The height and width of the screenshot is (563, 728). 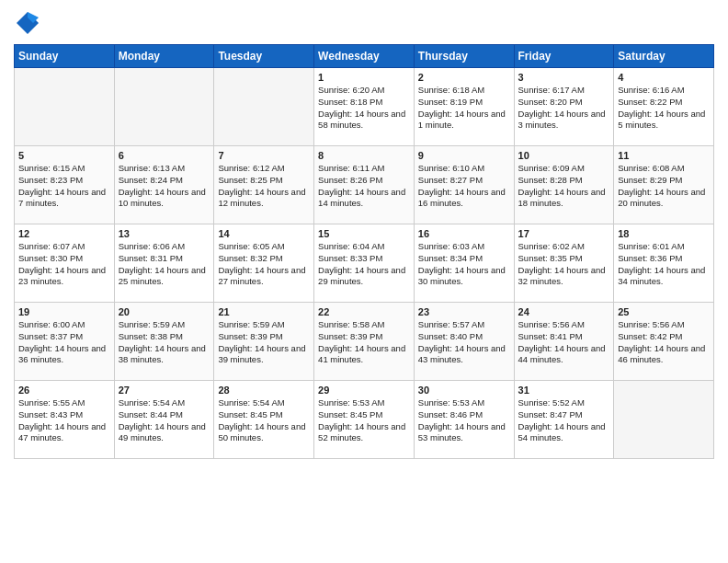 I want to click on day-number: 1, so click(x=364, y=77).